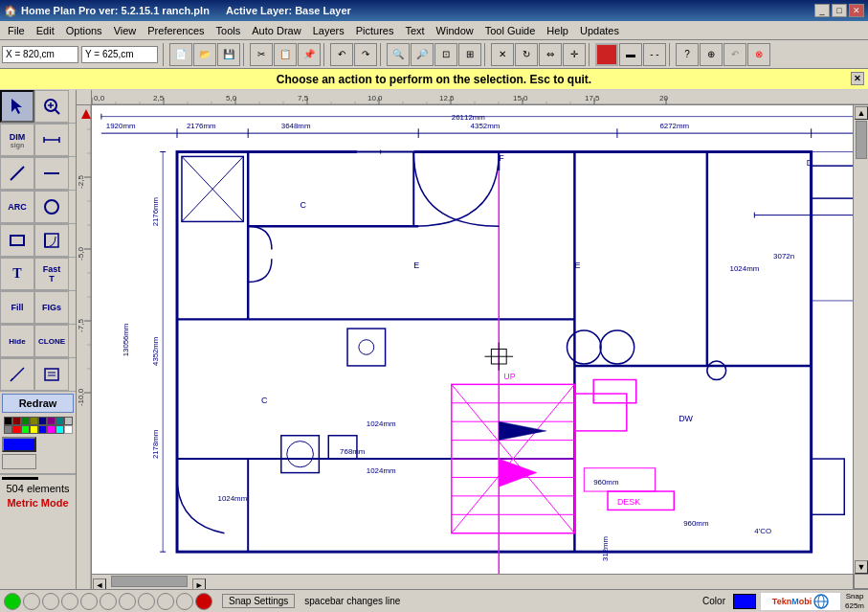 This screenshot has height=612, width=868. Describe the element at coordinates (276, 31) in the screenshot. I see `menu-autodraw: Auto Draw` at that location.